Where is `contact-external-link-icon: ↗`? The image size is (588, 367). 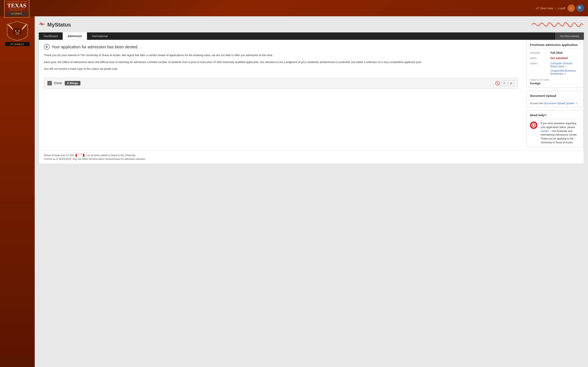 contact-external-link-icon: ↗ is located at coordinates (551, 131).